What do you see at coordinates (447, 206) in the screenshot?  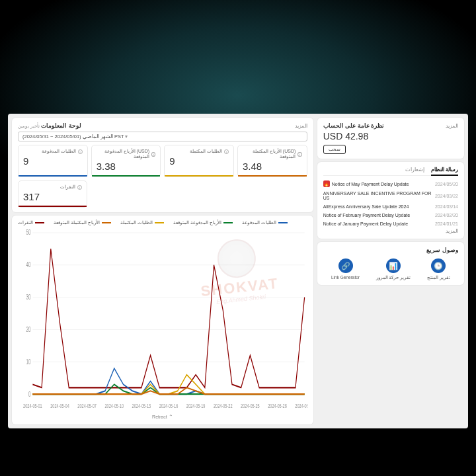 I see `notification-date: 2024/03/14` at bounding box center [447, 206].